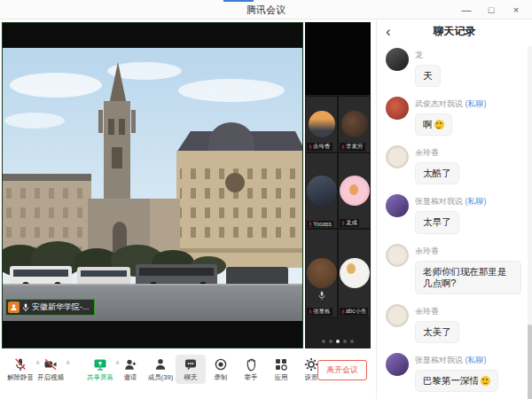 The width and height of the screenshot is (532, 399). What do you see at coordinates (67, 363) in the screenshot?
I see `chevron-up-icon: ∧` at bounding box center [67, 363].